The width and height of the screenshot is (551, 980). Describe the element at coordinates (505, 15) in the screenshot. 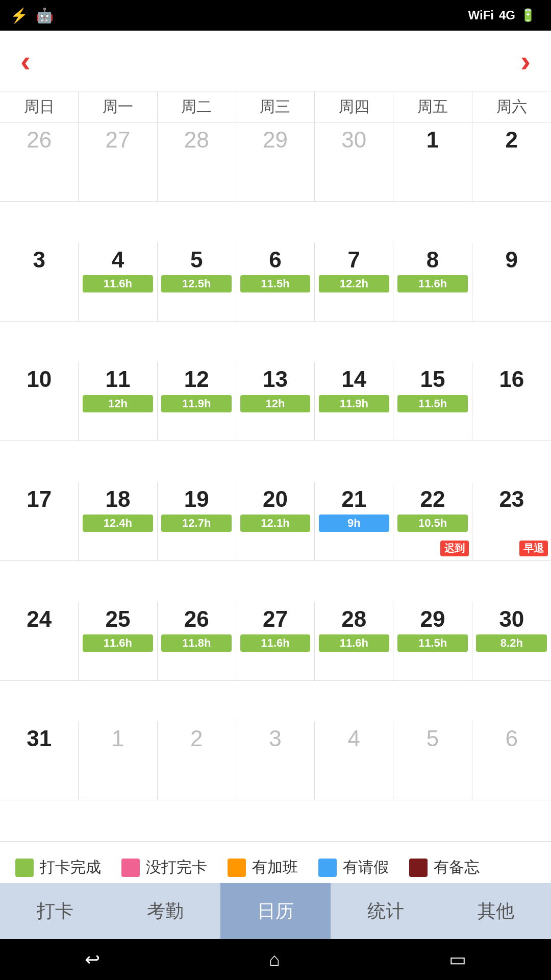

I see `status-right-info: WiFi 4G 🔋` at that location.